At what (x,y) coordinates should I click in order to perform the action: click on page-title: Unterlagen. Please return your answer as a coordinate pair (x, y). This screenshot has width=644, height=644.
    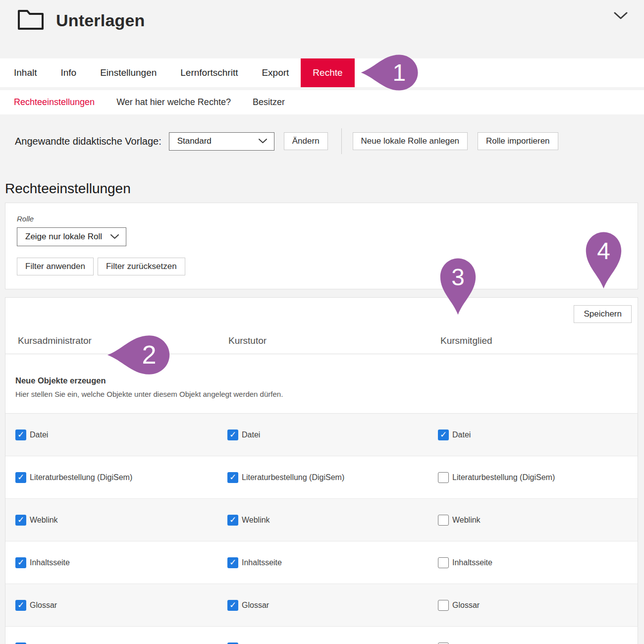
    Looking at the image, I should click on (101, 21).